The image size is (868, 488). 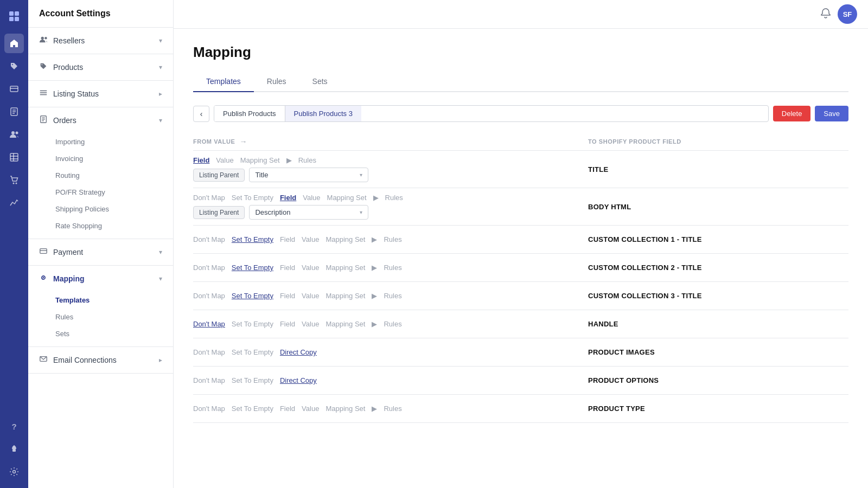 What do you see at coordinates (101, 360) in the screenshot?
I see `nav-section-header-email-connections: Email Connections ▸` at bounding box center [101, 360].